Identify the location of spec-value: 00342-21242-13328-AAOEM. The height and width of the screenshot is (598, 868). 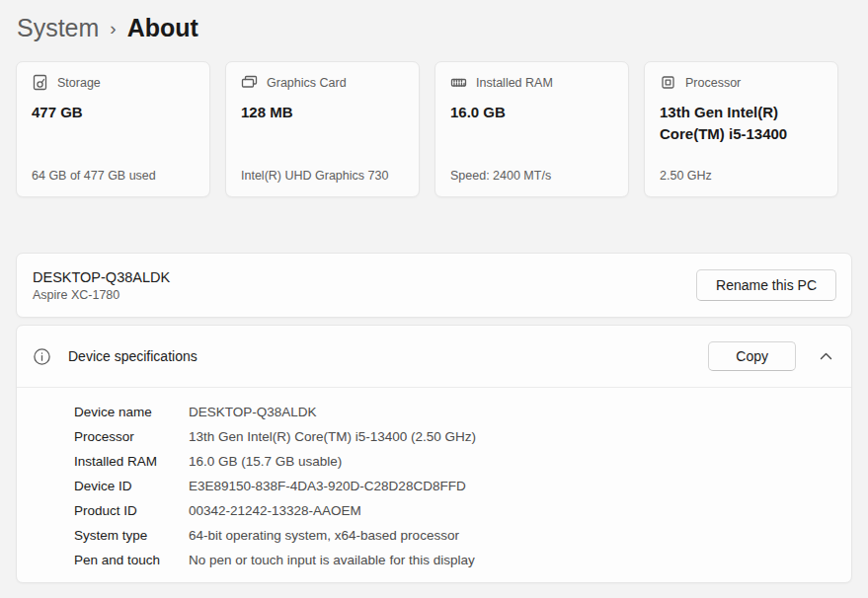
(275, 511).